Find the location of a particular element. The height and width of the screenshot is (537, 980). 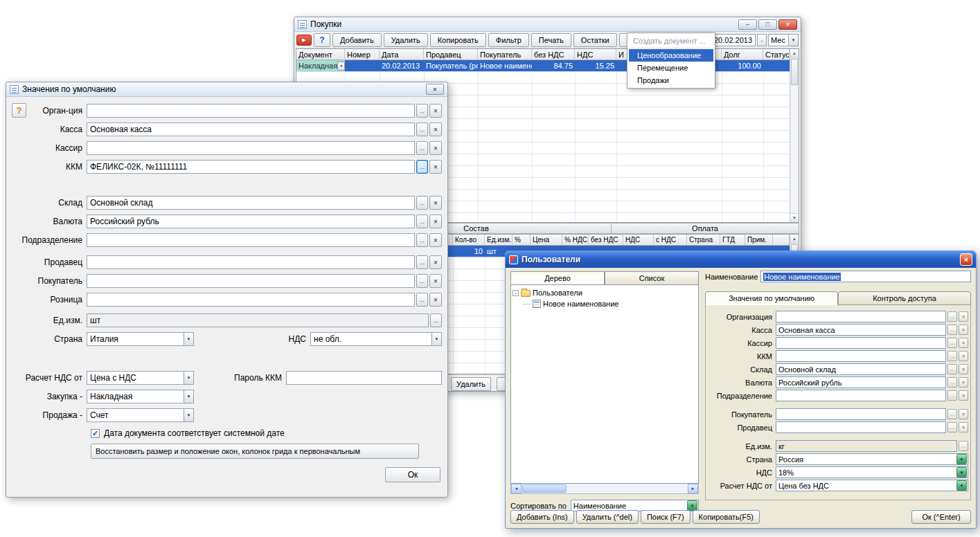

column-header-pct: % is located at coordinates (522, 240).